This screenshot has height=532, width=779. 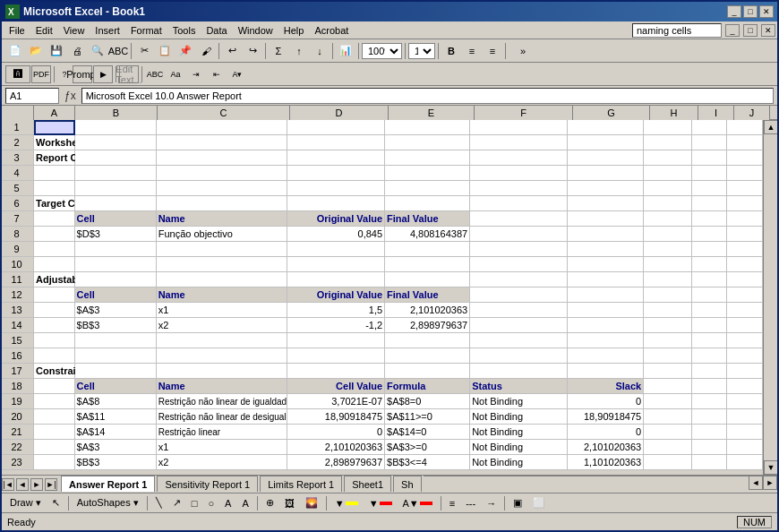 What do you see at coordinates (208, 484) in the screenshot?
I see `sheet-tab-sensitivity-report: Sensitivity Report 1` at bounding box center [208, 484].